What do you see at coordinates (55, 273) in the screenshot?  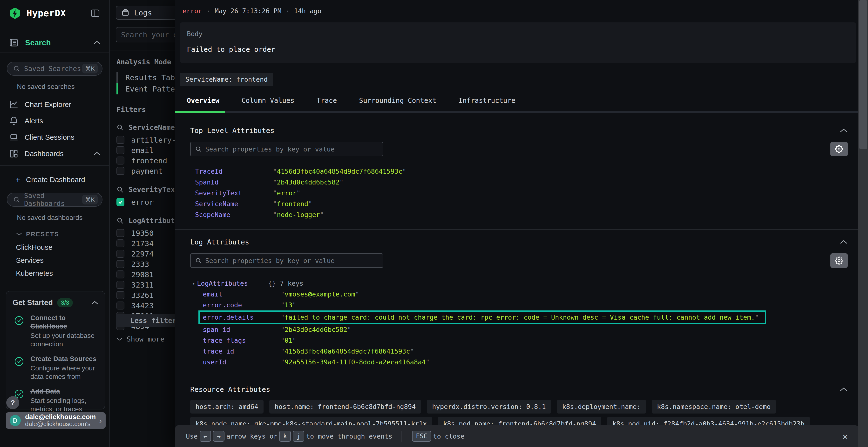 I see `sidebar-item-kubernetes: Kubernetes` at bounding box center [55, 273].